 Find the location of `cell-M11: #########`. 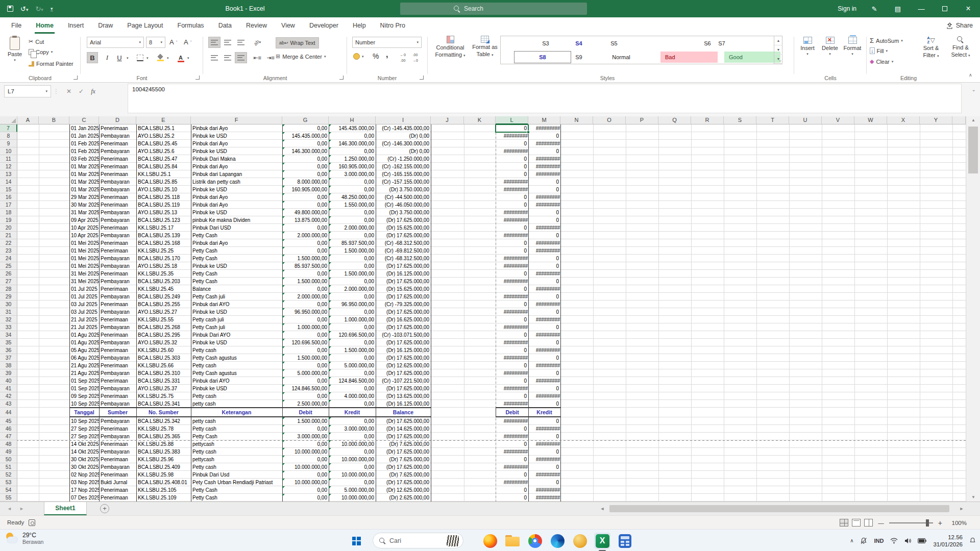

cell-M11: ######### is located at coordinates (544, 159).